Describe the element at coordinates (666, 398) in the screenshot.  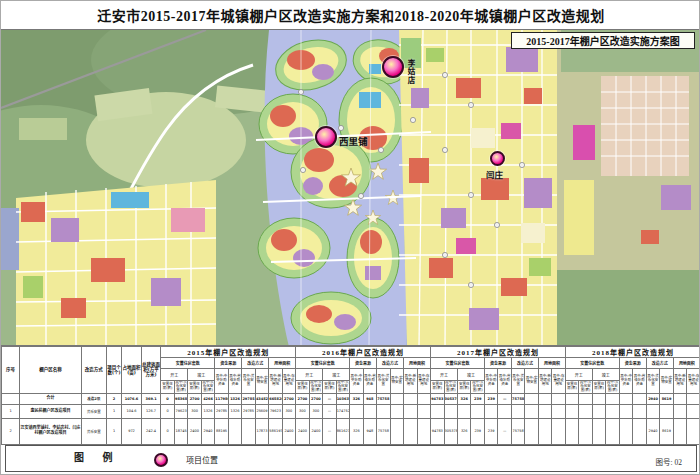
I see `table-cell: 8619` at that location.